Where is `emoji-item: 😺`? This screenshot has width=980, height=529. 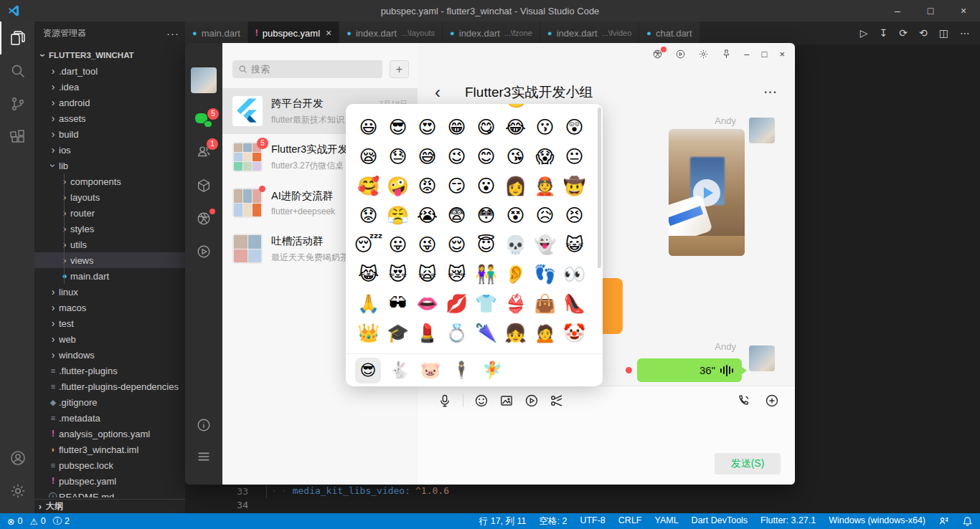
emoji-item: 😺 is located at coordinates (574, 245).